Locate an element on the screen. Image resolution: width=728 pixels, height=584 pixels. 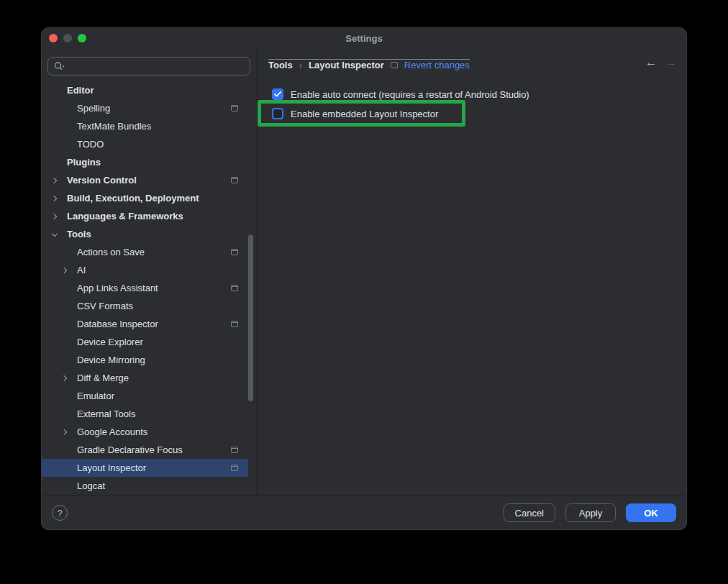
sidebar-item-csv-formats: CSV Formats is located at coordinates (150, 306).